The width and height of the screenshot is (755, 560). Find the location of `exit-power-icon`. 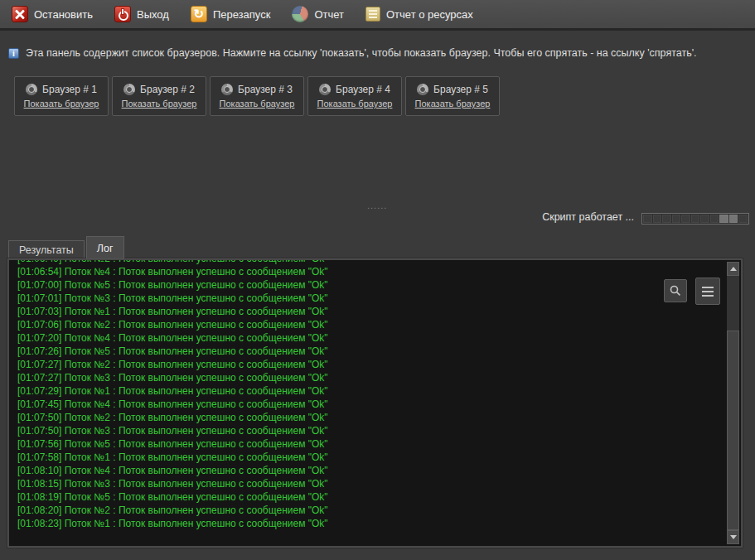

exit-power-icon is located at coordinates (123, 14).